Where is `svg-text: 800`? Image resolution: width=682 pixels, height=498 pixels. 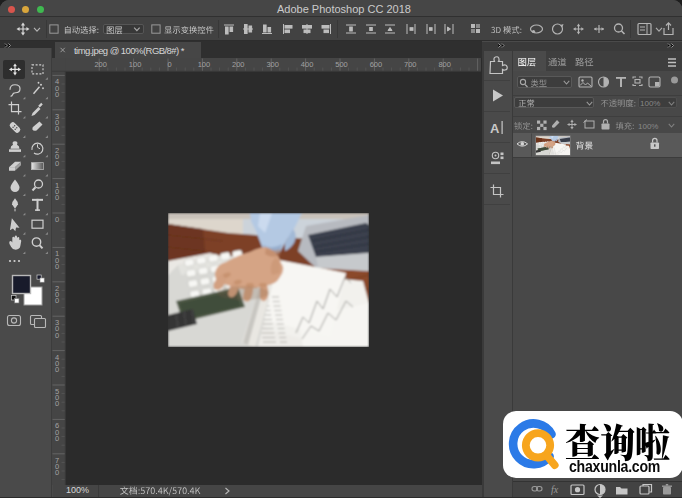
svg-text: 800 is located at coordinates (444, 64).